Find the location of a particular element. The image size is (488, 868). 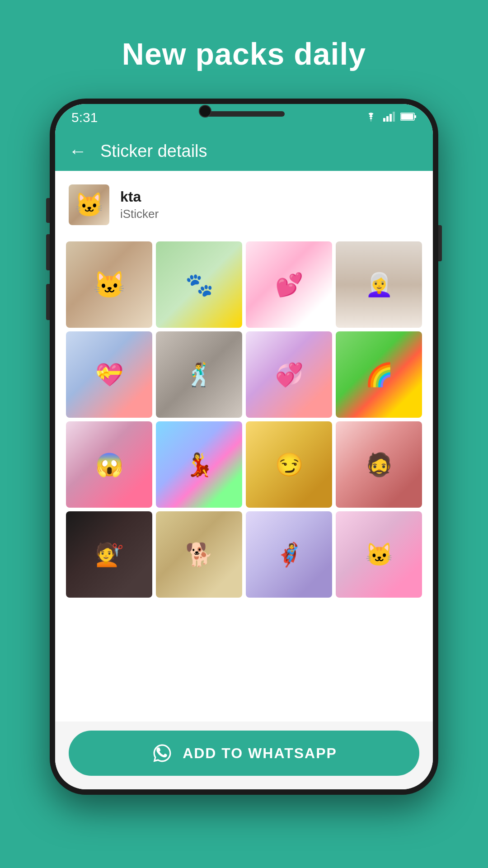

add-button-label: ADD TO WHATSAPP is located at coordinates (260, 753).